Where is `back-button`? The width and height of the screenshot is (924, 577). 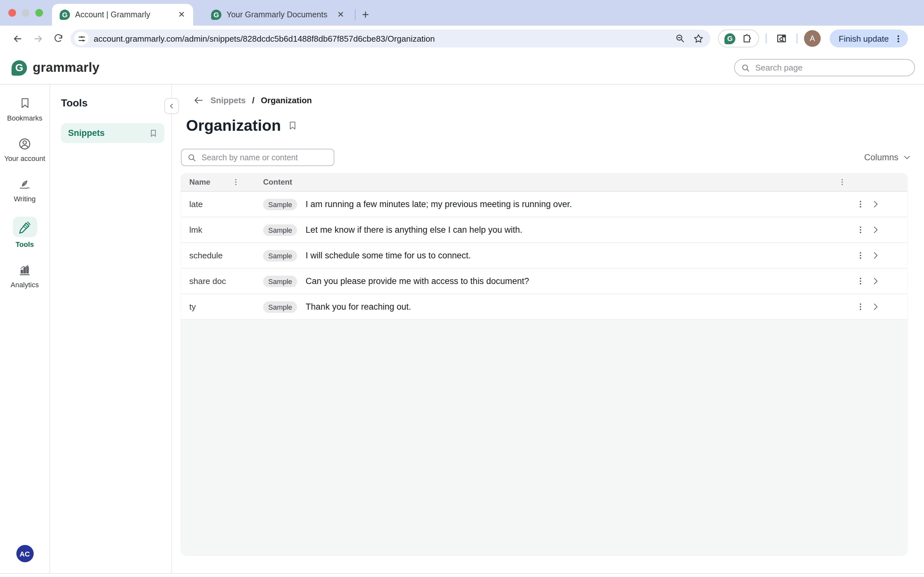 back-button is located at coordinates (18, 39).